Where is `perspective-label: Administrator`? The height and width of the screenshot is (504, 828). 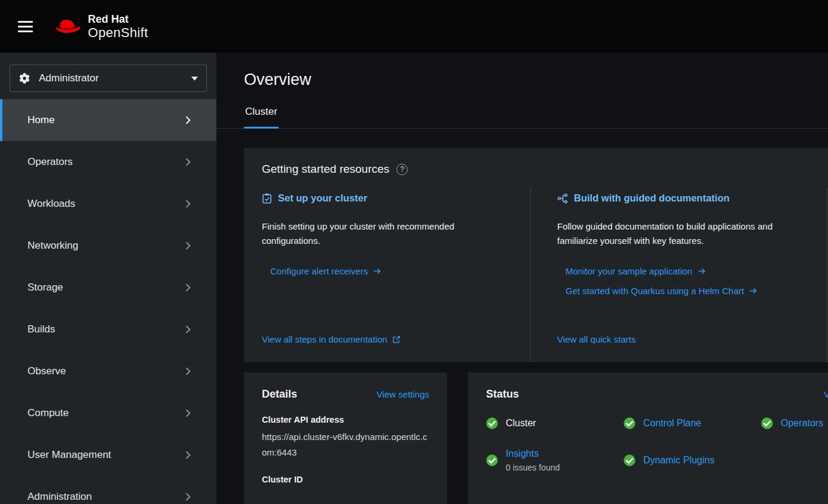
perspective-label: Administrator is located at coordinates (69, 78).